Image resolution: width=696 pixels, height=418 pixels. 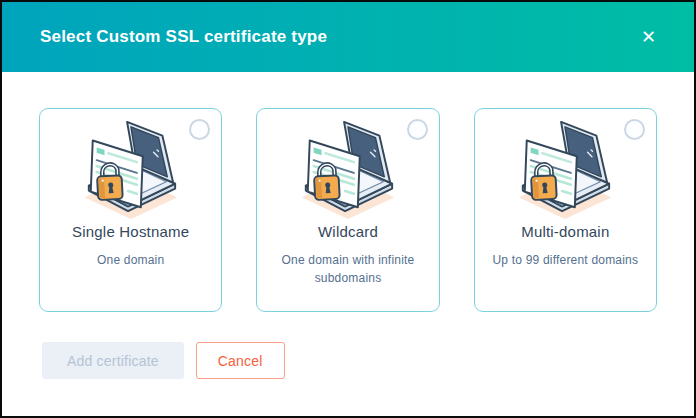 What do you see at coordinates (566, 260) in the screenshot?
I see `option-description: Up to 99 different domains` at bounding box center [566, 260].